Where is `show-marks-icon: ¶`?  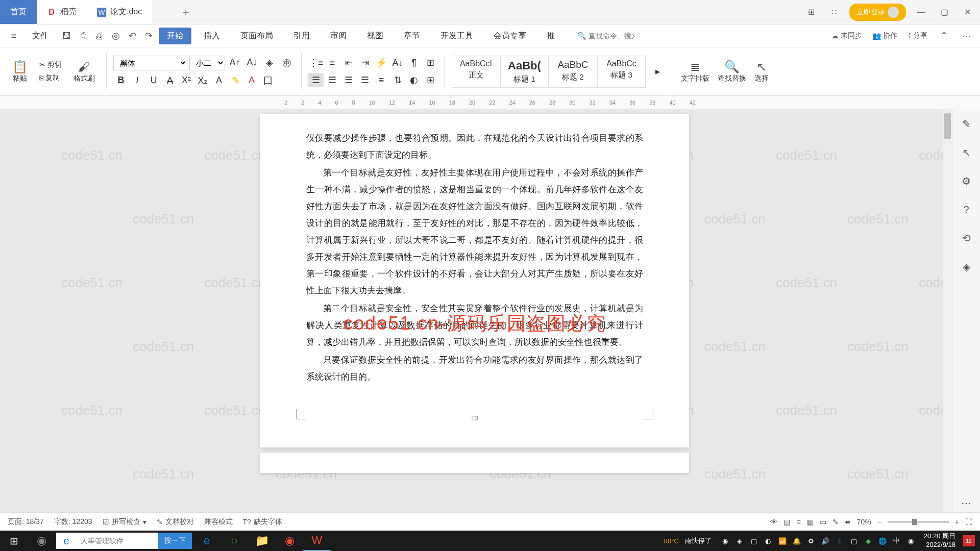 show-marks-icon: ¶ is located at coordinates (414, 63).